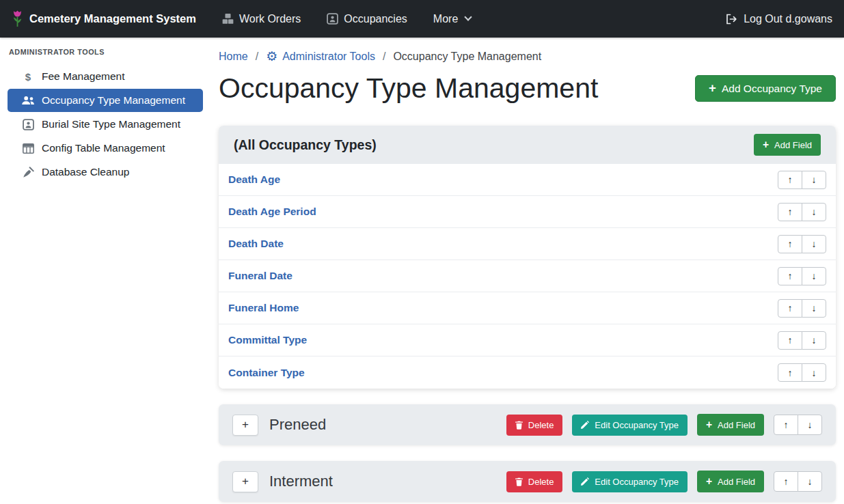 This screenshot has width=844, height=504. I want to click on field-row: Container Type ↑ ↓, so click(528, 373).